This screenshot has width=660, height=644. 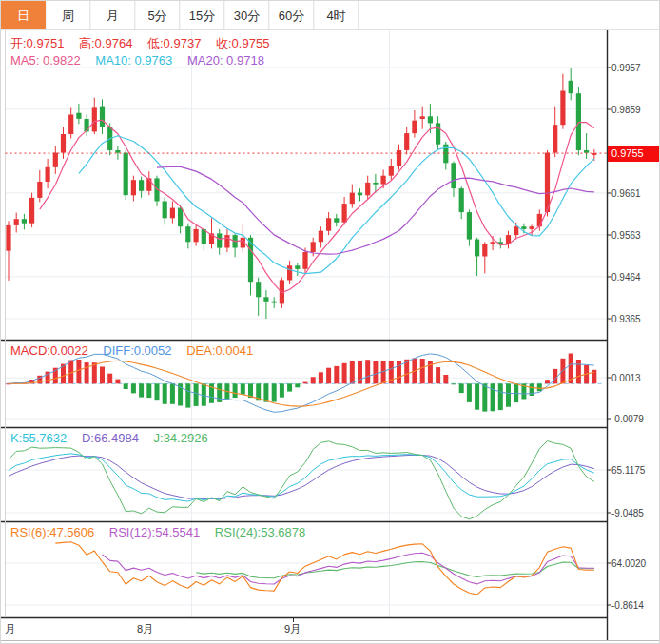 What do you see at coordinates (628, 470) in the screenshot?
I see `kdj-axis-label: 65.1175` at bounding box center [628, 470].